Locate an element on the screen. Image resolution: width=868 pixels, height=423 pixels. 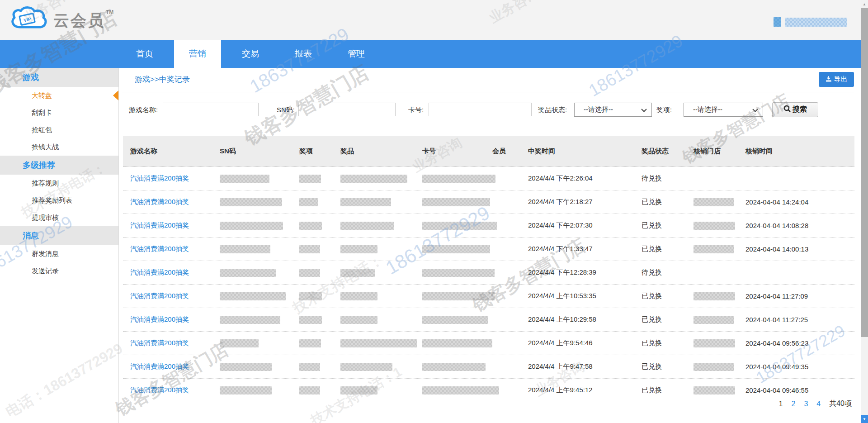
logo-text: 云会员 is located at coordinates (79, 21).